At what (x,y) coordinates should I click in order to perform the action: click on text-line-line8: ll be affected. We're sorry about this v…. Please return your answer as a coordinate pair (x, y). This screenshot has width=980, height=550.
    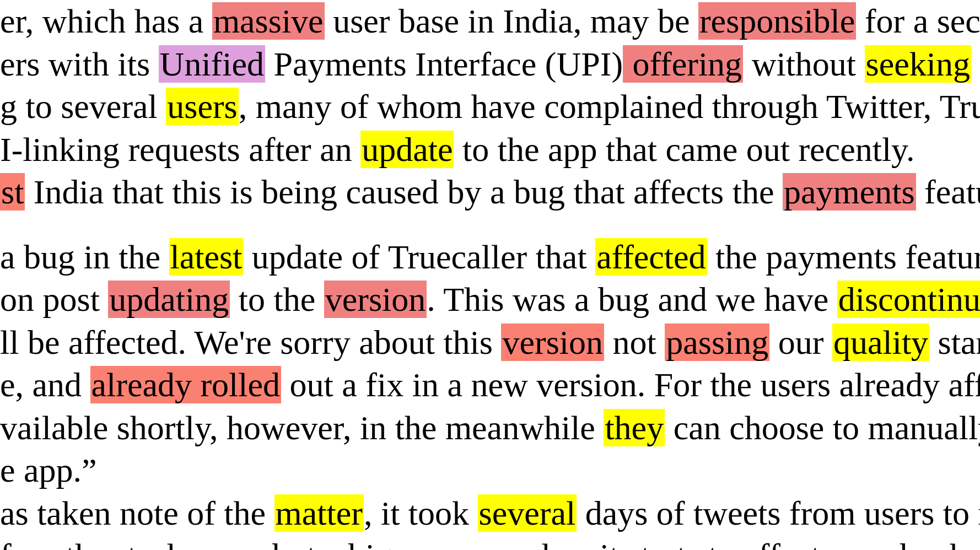
    Looking at the image, I should click on (490, 343).